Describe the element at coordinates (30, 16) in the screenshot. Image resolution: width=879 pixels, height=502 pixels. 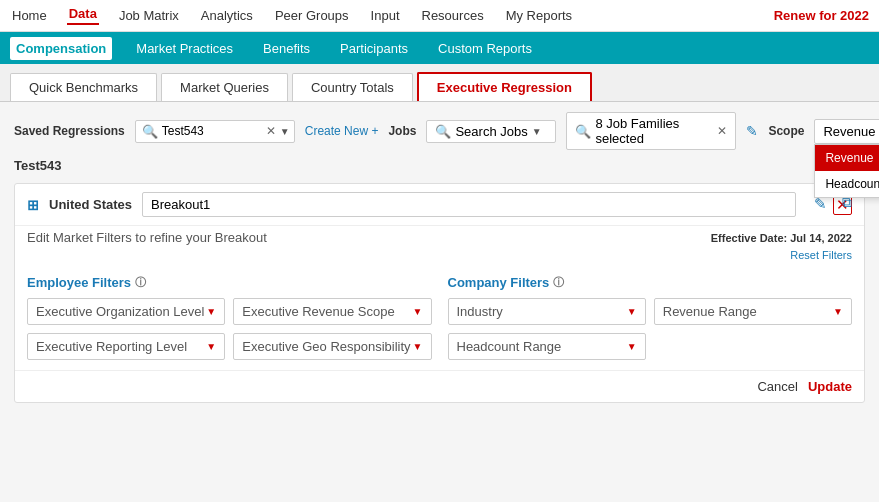
I see `nav-home: Home` at that location.